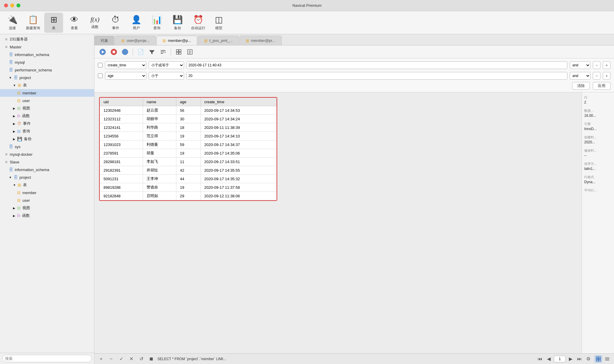 Image resolution: width=614 pixels, height=364 pixels. I want to click on sidebar-item-slave-project: ▼ 🗄 project, so click(47, 177).